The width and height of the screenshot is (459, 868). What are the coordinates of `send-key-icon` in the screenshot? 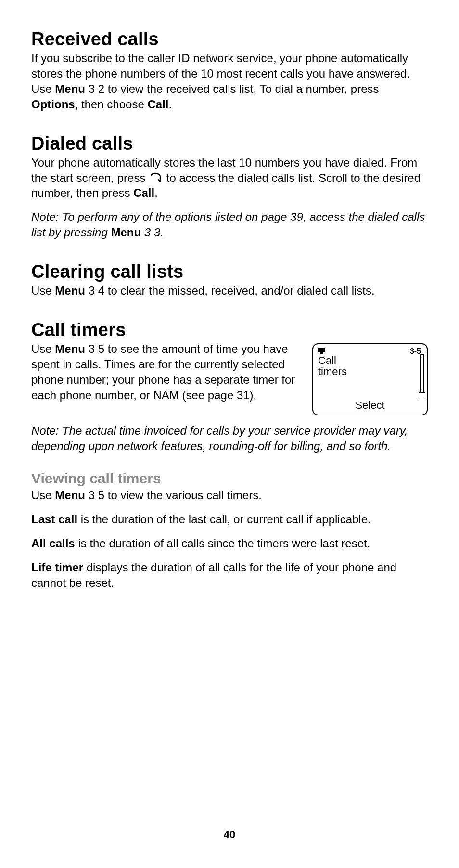 It's located at (156, 179).